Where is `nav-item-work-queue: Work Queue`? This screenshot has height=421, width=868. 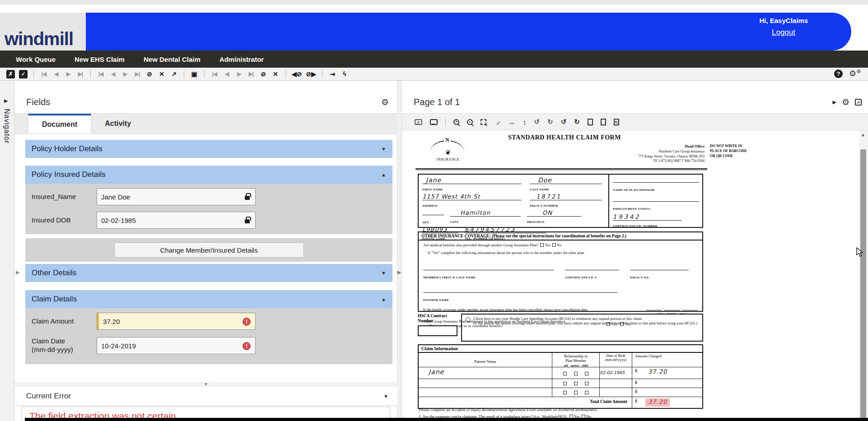
nav-item-work-queue: Work Queue is located at coordinates (36, 60).